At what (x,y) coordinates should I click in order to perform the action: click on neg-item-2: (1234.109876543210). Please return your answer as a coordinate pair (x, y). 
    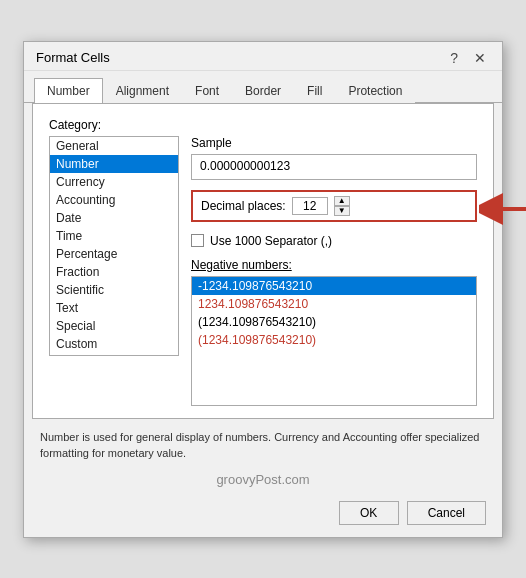
    Looking at the image, I should click on (334, 322).